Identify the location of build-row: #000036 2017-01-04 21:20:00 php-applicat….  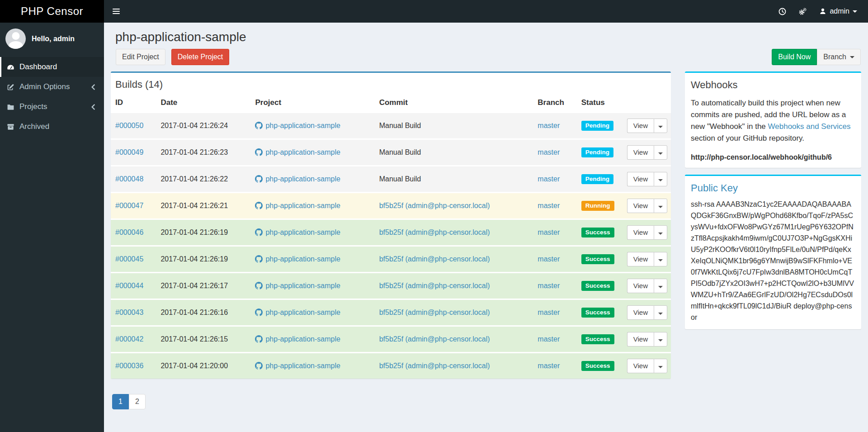
(391, 366).